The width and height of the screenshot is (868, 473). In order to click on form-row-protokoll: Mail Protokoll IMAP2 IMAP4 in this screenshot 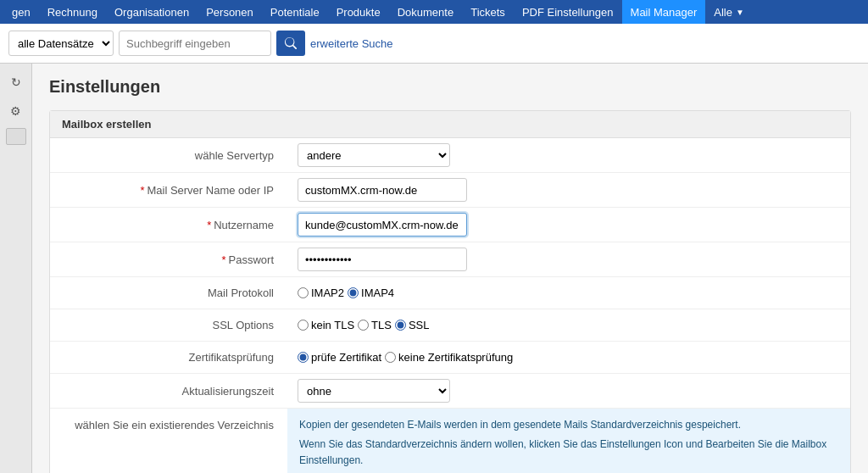, I will do `click(450, 293)`.